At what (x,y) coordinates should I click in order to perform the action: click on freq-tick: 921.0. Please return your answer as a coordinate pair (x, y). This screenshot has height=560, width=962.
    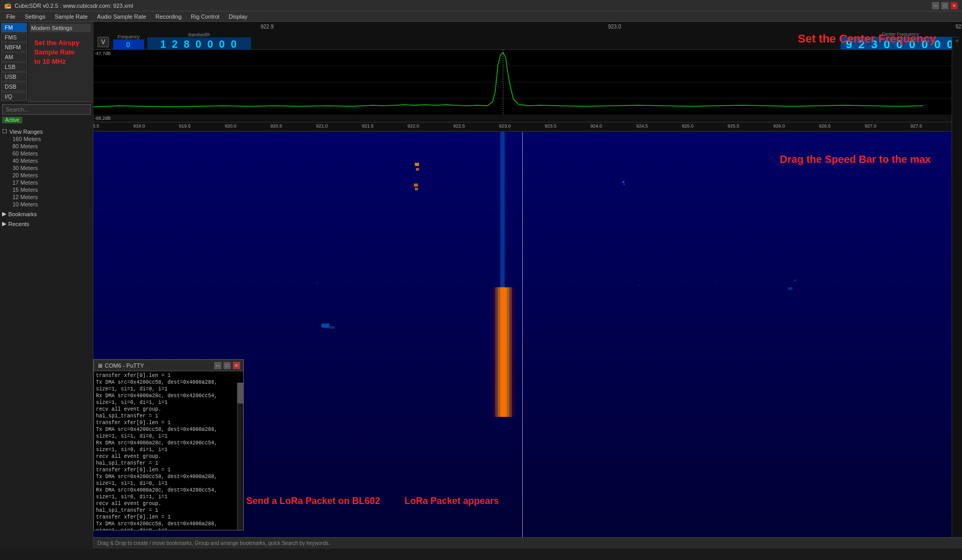
    Looking at the image, I should click on (323, 126).